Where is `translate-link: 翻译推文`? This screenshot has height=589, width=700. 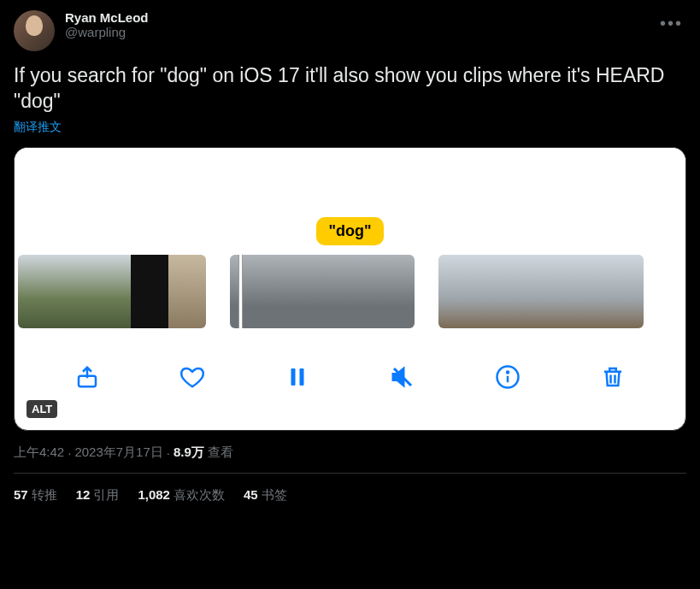
translate-link: 翻译推文 is located at coordinates (350, 127).